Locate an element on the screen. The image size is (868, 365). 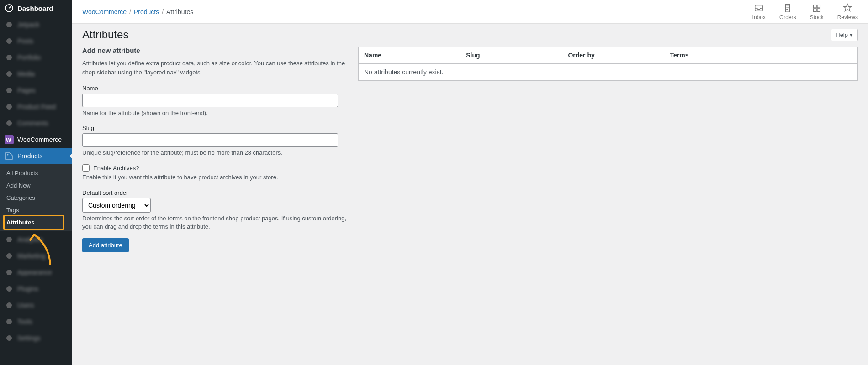
dashboard-icon is located at coordinates (9, 8).